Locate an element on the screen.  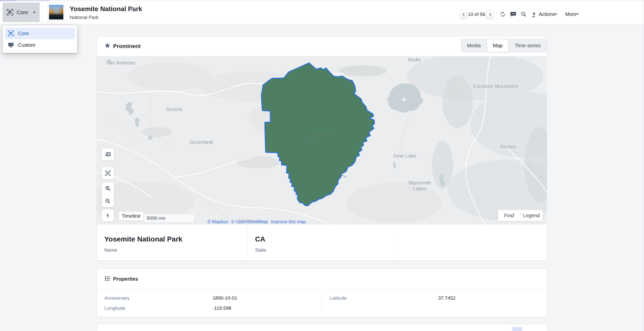
map-icon is located at coordinates (108, 154).